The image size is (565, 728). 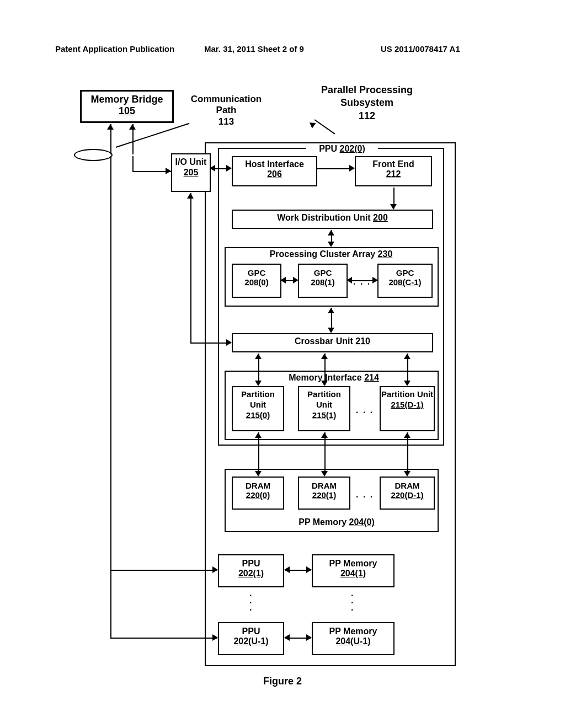 I want to click on ppmem-vdots: ..., so click(x=352, y=601).